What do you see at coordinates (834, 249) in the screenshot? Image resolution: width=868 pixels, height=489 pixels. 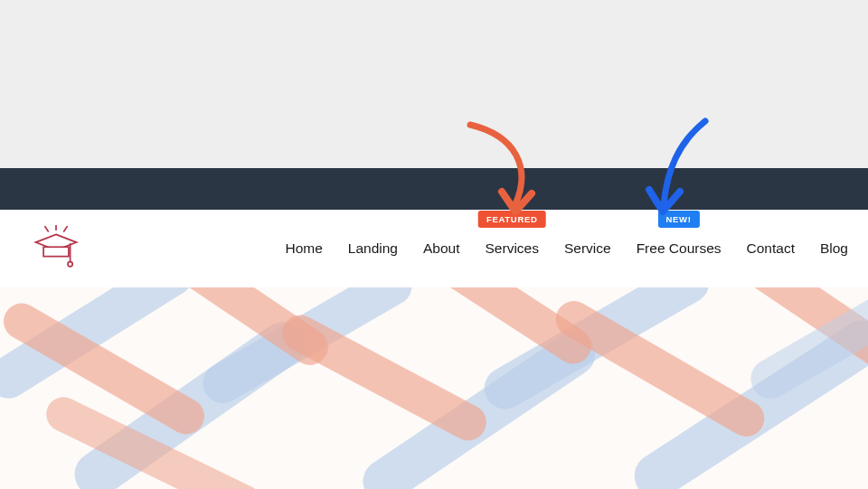 I see `nav-item-blog: Blog` at bounding box center [834, 249].